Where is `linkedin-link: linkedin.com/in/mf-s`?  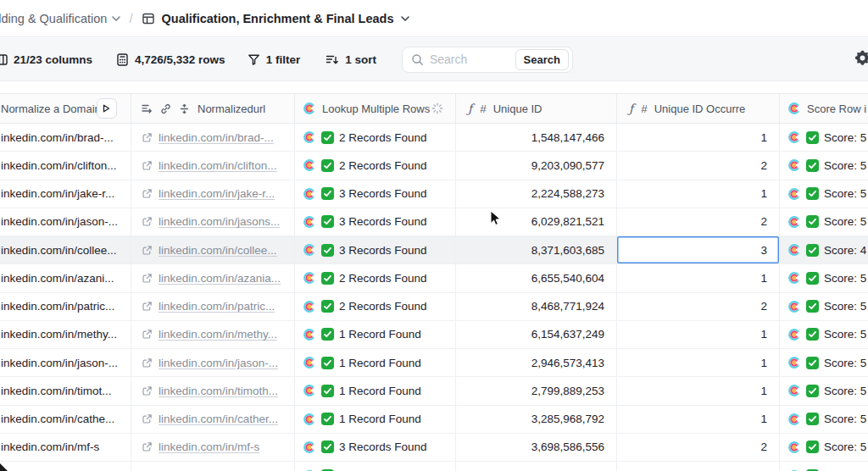
linkedin-link: linkedin.com/in/mf-s is located at coordinates (209, 447).